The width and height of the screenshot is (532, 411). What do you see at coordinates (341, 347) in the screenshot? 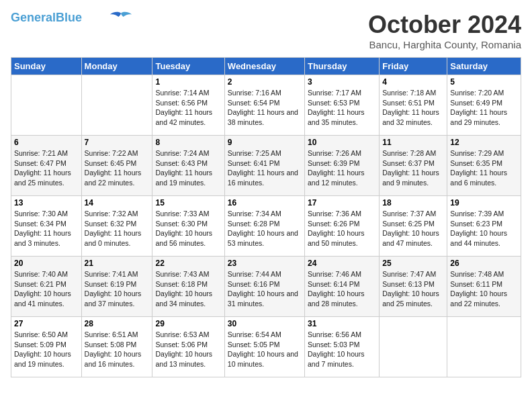
I see `calendar-cell: 31Sunrise: 6:56 AM Sunset: 5:03 PM Dayli…` at bounding box center [341, 347].